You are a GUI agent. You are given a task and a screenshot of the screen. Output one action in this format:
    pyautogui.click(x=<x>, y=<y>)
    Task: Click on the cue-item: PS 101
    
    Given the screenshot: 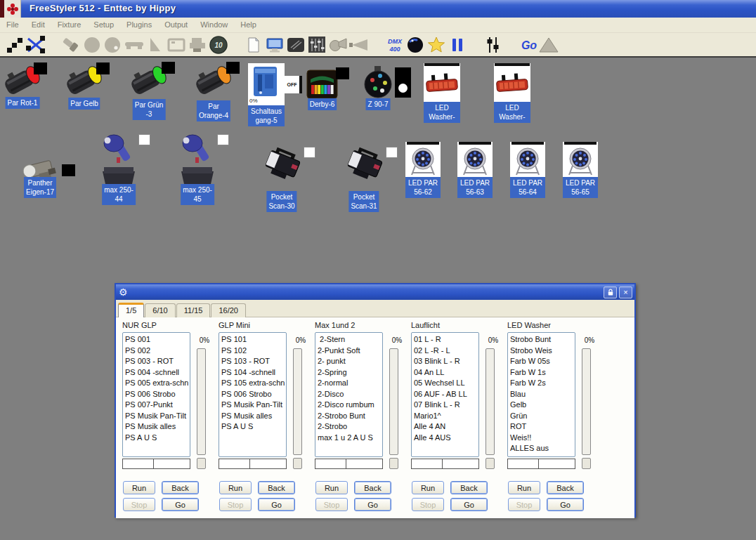 What is the action you would take?
    pyautogui.click(x=254, y=340)
    